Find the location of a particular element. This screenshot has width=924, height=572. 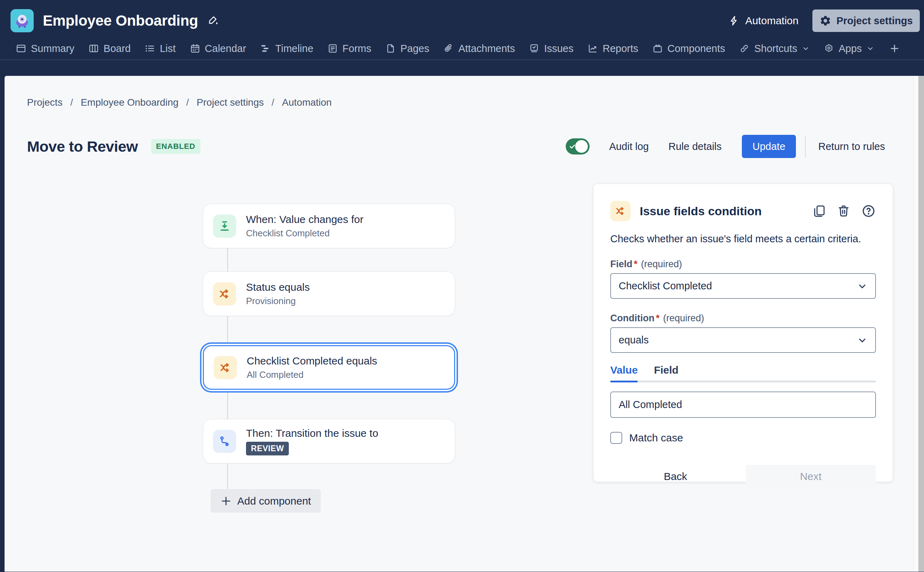

help-button is located at coordinates (869, 211).